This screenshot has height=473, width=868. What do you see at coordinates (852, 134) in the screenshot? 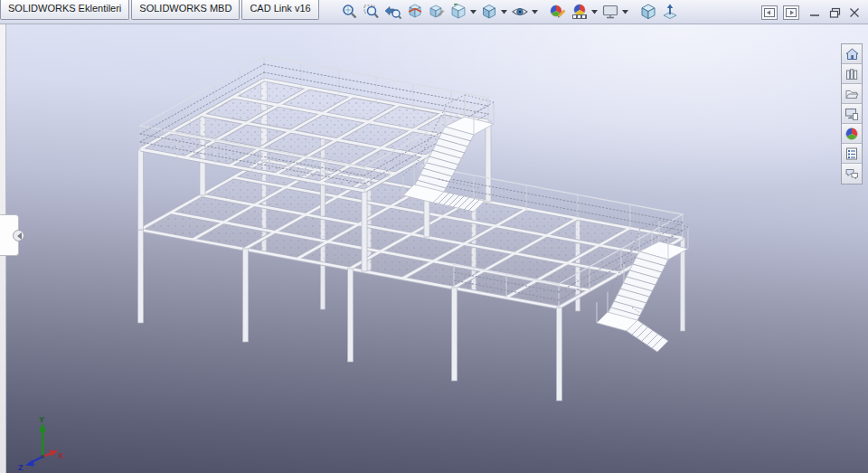
I see `appearances-scenes-button` at bounding box center [852, 134].